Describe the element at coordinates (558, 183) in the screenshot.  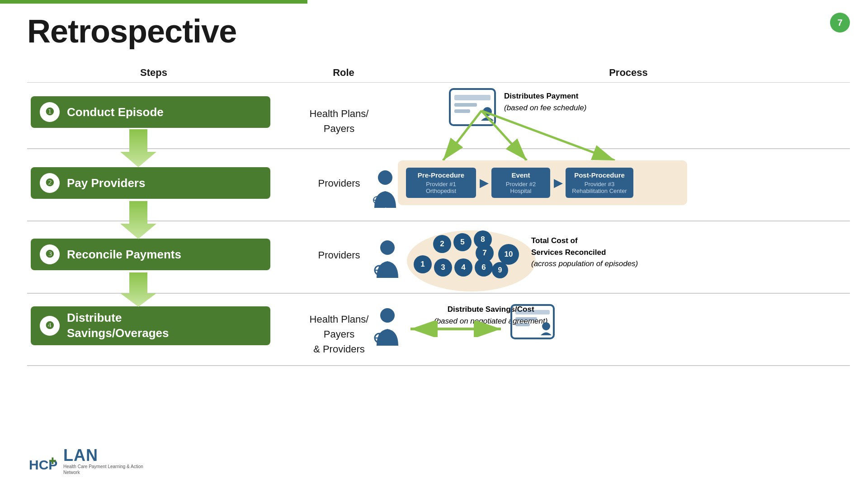
I see `arrow-event-to-post: ▶` at that location.